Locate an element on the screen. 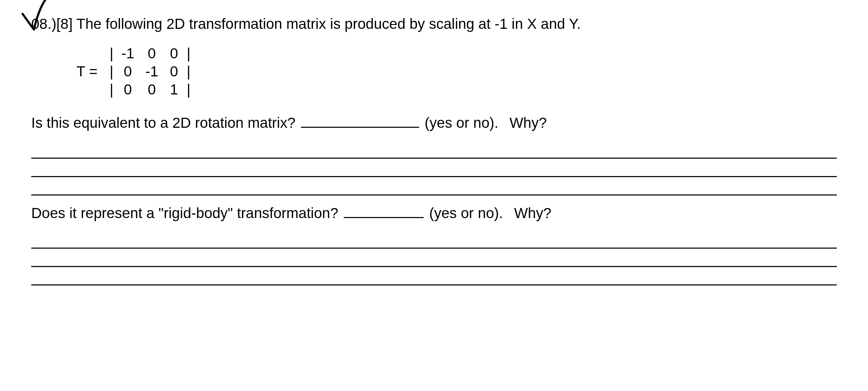  matrix-label: T = is located at coordinates (87, 72).